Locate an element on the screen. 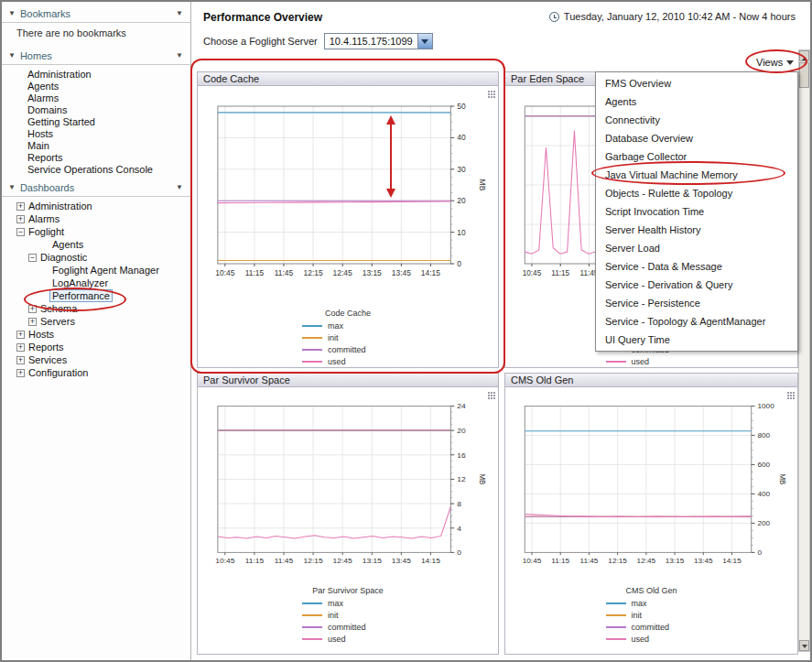  dashboard-node-schema: +Schema is located at coordinates (96, 309).